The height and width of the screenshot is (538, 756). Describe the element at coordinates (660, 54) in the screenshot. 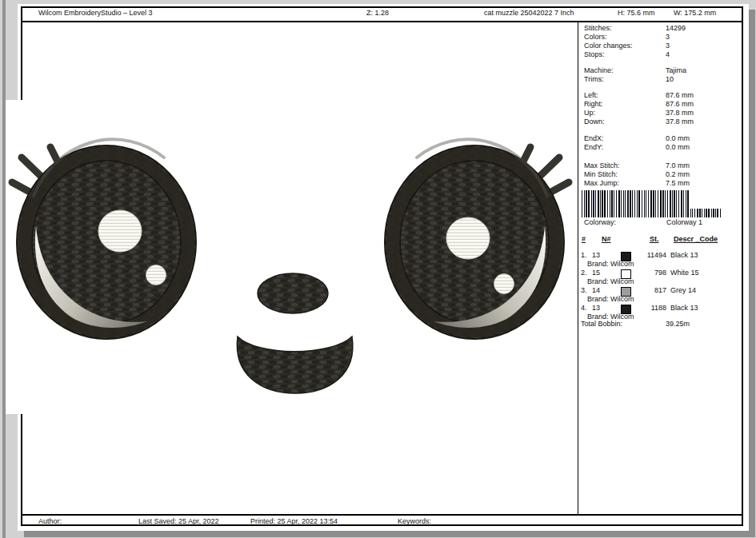

I see `stat-row: Stops:4` at that location.